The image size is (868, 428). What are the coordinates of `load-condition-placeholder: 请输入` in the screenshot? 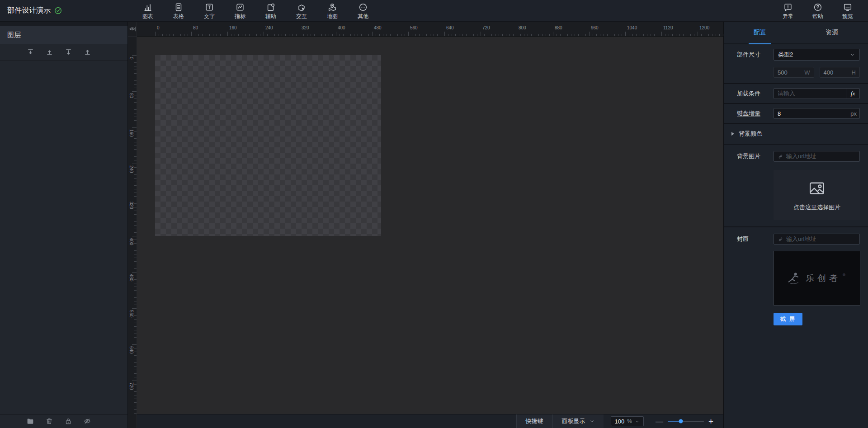 It's located at (787, 94).